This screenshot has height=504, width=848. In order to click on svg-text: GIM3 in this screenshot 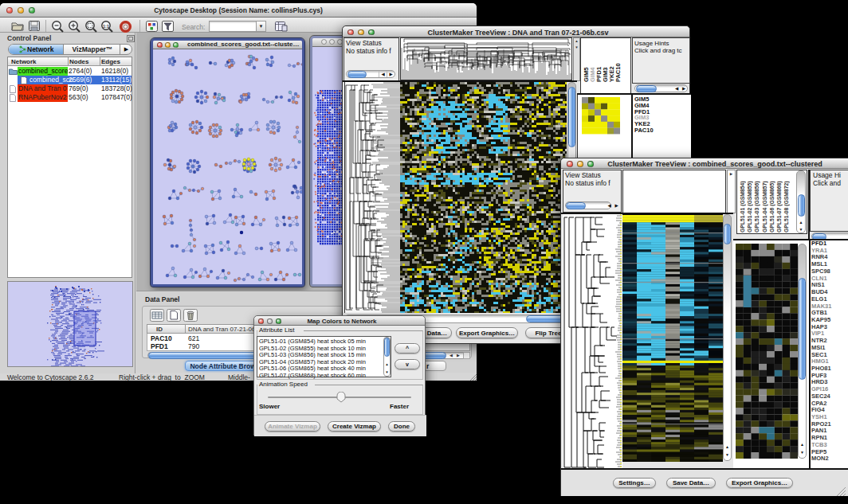, I will do `click(606, 75)`.